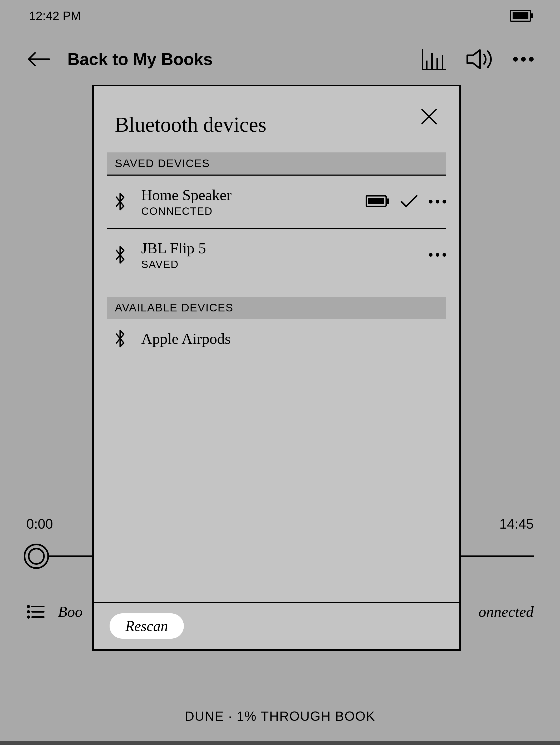  What do you see at coordinates (140, 59) in the screenshot?
I see `back-title: Back to My Books` at bounding box center [140, 59].